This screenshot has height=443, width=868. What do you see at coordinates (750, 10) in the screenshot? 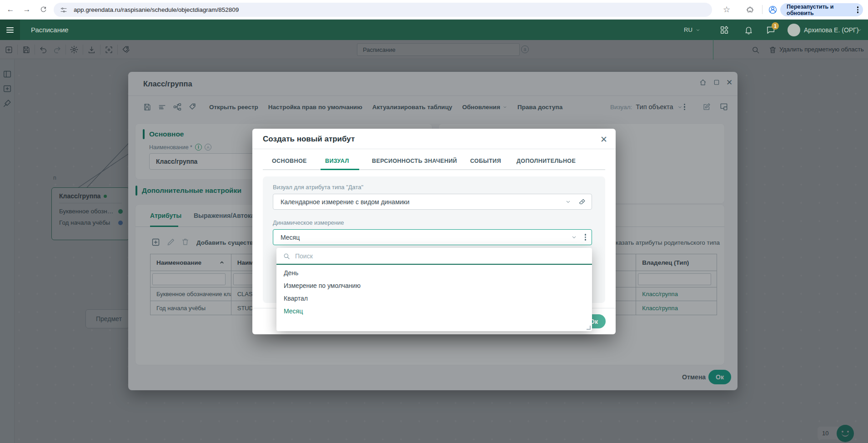
I see `extensions-icon` at bounding box center [750, 10].